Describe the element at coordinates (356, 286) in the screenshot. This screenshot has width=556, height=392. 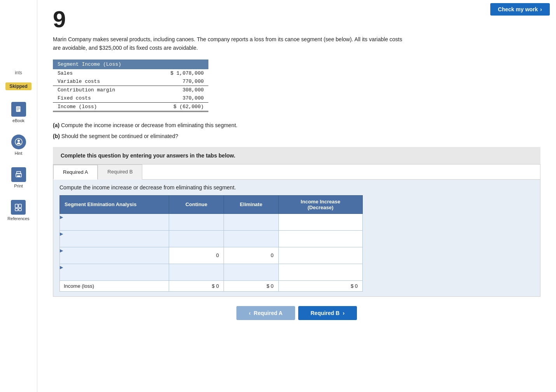
I see `income-value: 0` at that location.